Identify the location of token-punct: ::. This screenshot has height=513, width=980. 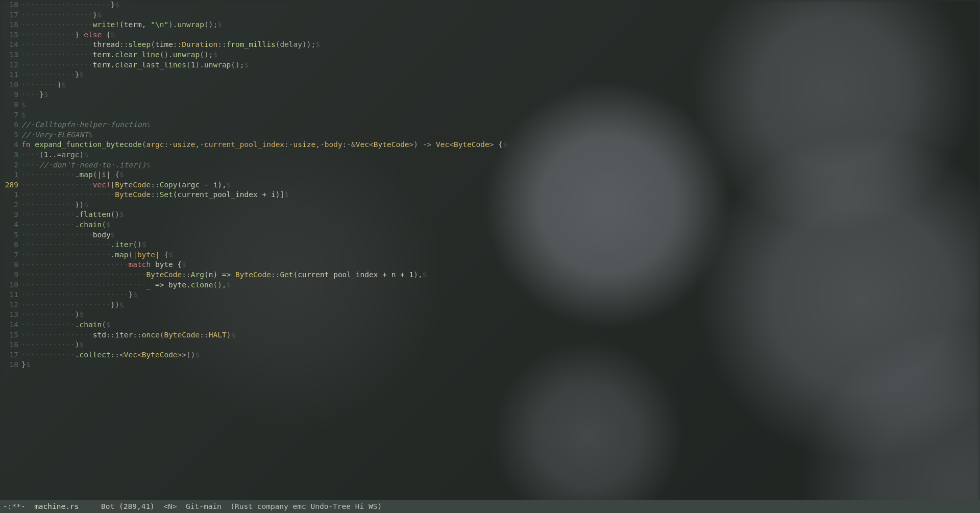
(110, 335).